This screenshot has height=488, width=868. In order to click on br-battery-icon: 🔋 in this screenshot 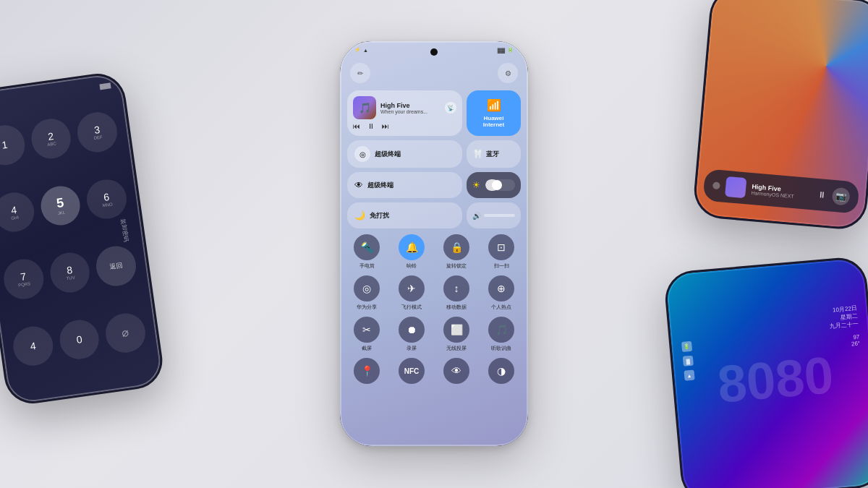, I will do `click(687, 347)`.